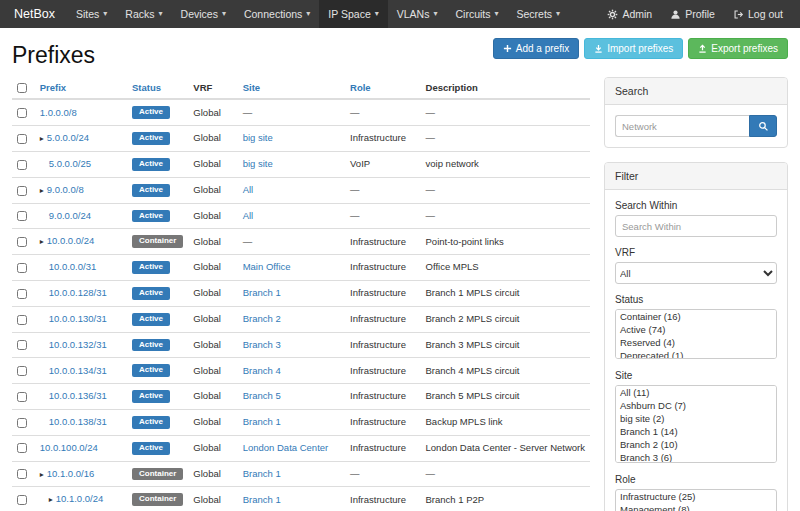 This screenshot has width=800, height=511. I want to click on site-link: Main Office, so click(267, 266).